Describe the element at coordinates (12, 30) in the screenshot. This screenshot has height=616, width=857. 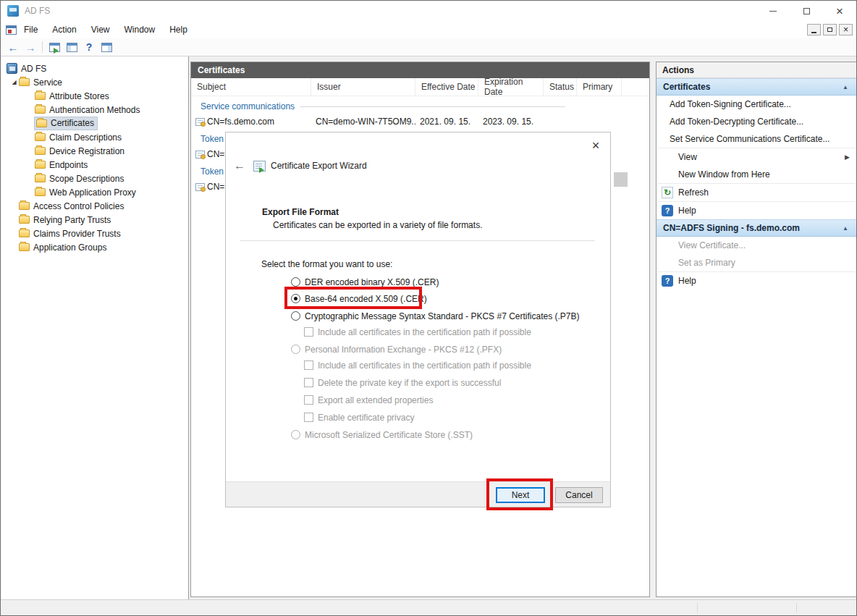
I see `console-window-icon` at that location.